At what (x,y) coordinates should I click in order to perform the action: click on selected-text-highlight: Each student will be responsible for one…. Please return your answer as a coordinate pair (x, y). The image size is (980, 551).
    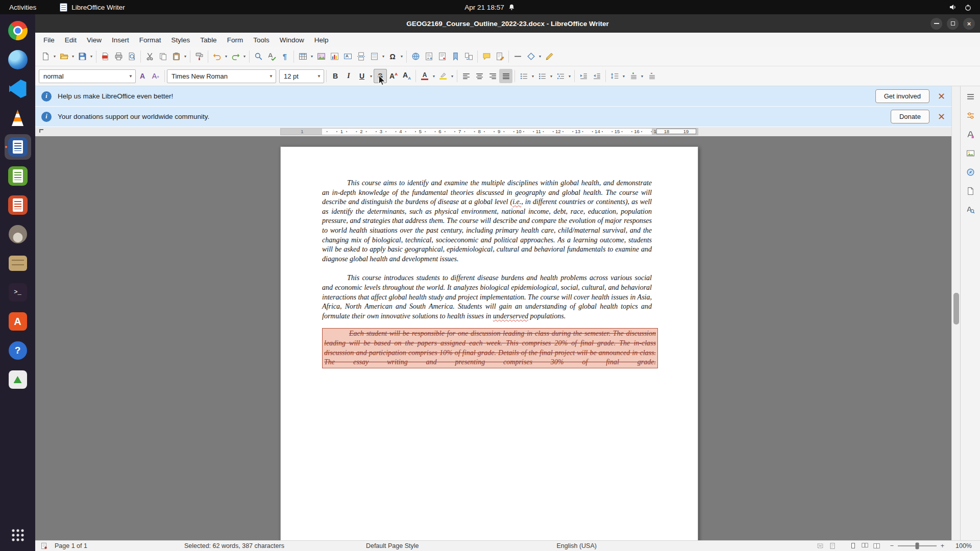
    Looking at the image, I should click on (490, 348).